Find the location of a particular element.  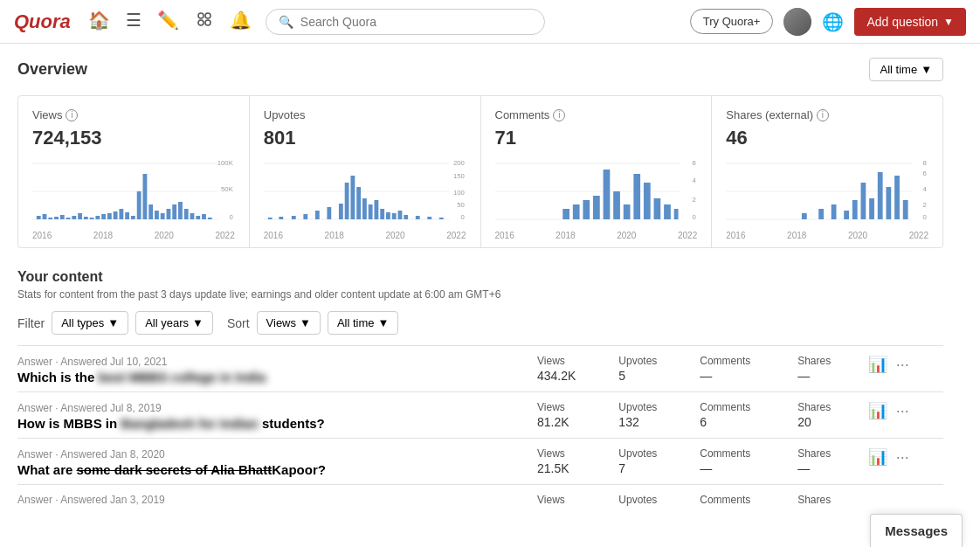

col-views: Views 81.2K is located at coordinates (568, 416).